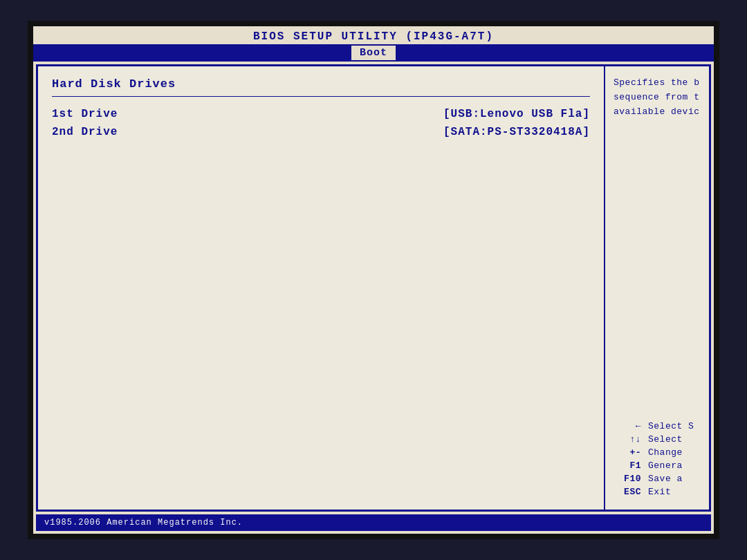  What do you see at coordinates (665, 466) in the screenshot?
I see `key-desc-3: Genera` at bounding box center [665, 466].